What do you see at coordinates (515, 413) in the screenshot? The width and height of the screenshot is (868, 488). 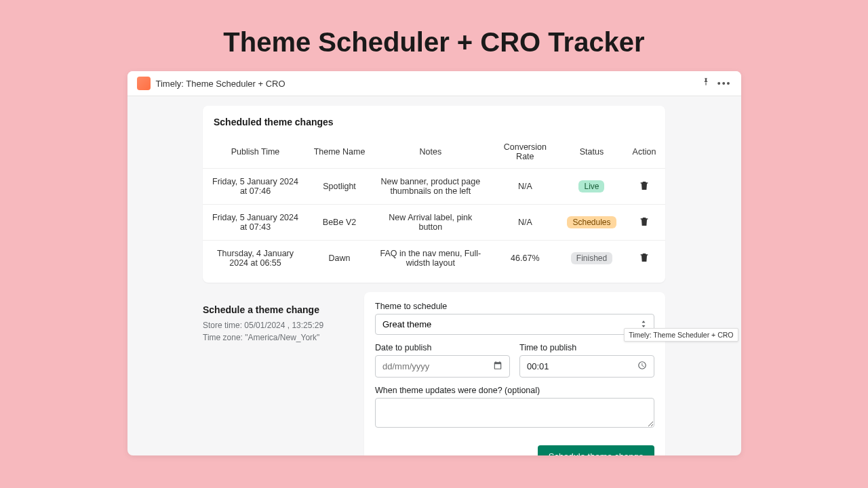 I see `notes-textarea` at bounding box center [515, 413].